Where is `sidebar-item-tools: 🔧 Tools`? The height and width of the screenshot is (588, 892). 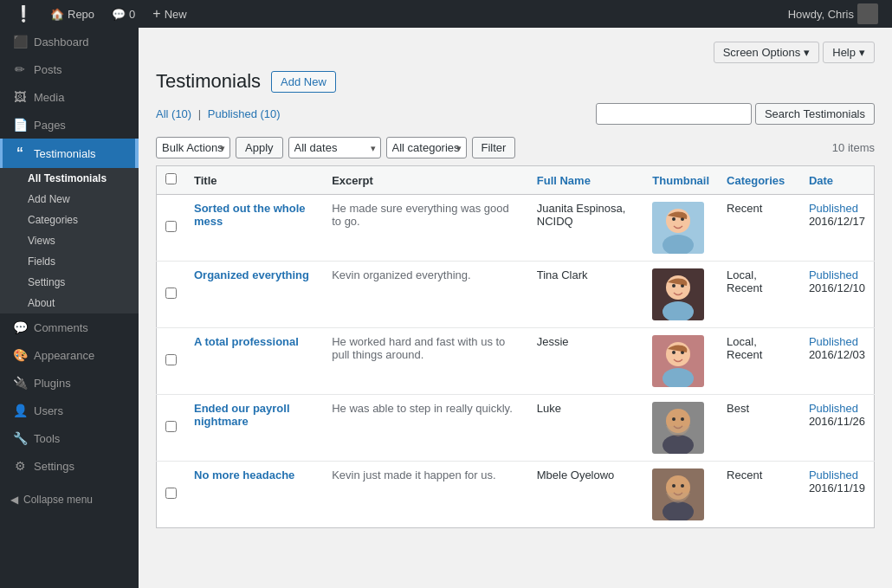 sidebar-item-tools: 🔧 Tools is located at coordinates (69, 438).